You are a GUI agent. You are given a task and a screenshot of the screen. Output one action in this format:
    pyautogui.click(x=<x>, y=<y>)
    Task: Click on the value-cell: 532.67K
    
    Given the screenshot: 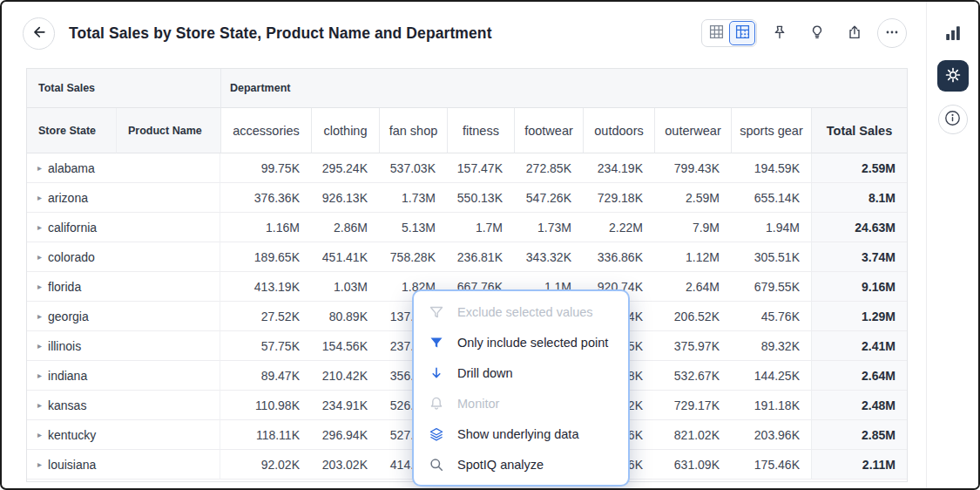 What is the action you would take?
    pyautogui.click(x=693, y=376)
    